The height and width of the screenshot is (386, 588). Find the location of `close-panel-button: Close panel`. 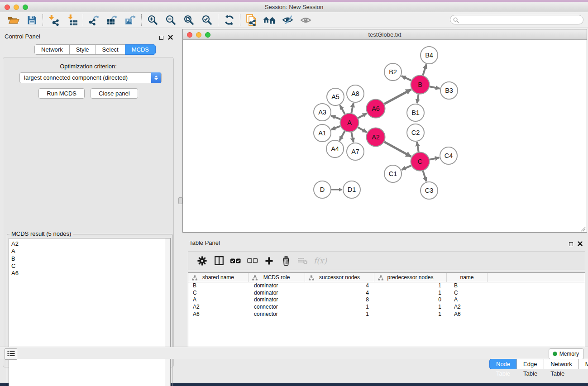

close-panel-button: Close panel is located at coordinates (114, 93).